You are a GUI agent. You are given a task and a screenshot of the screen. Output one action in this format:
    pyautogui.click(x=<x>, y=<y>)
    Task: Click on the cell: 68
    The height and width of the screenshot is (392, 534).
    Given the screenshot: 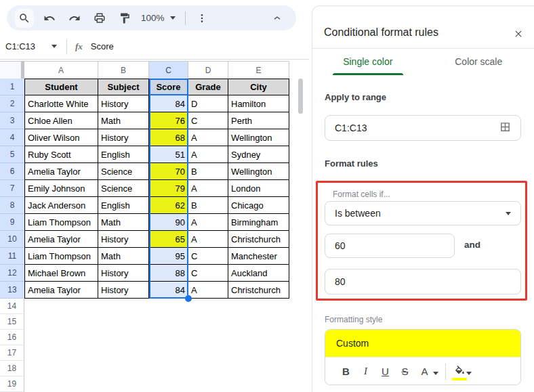 What is the action you would take?
    pyautogui.click(x=169, y=138)
    